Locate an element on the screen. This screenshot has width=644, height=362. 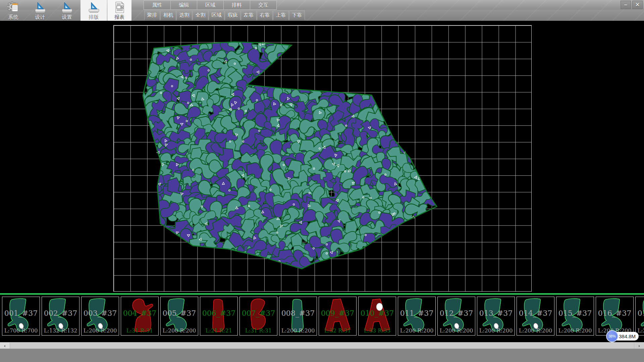
nav-tab-label: 排版 is located at coordinates (94, 17).